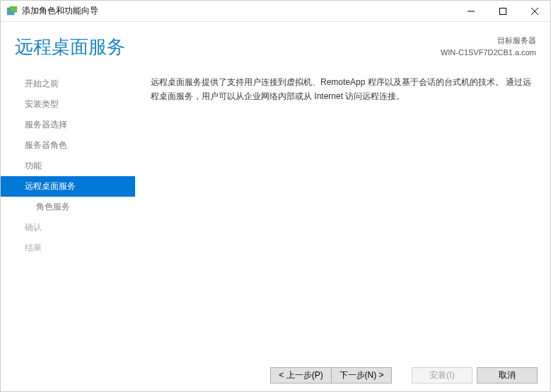 Image resolution: width=551 pixels, height=392 pixels. Describe the element at coordinates (502, 11) in the screenshot. I see `maximize-button` at that location.